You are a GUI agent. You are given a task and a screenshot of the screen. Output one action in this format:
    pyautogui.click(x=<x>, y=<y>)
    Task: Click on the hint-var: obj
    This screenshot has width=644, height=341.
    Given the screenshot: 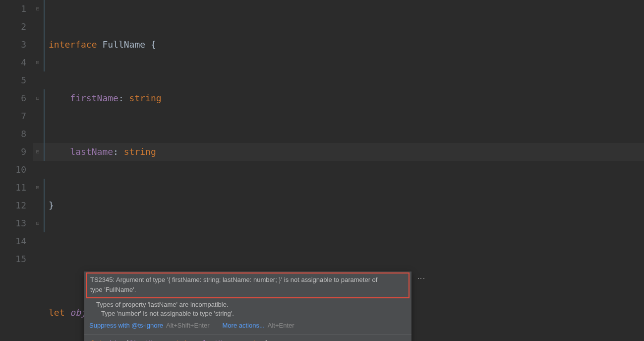 What is the action you would take?
    pyautogui.click(x=111, y=340)
    